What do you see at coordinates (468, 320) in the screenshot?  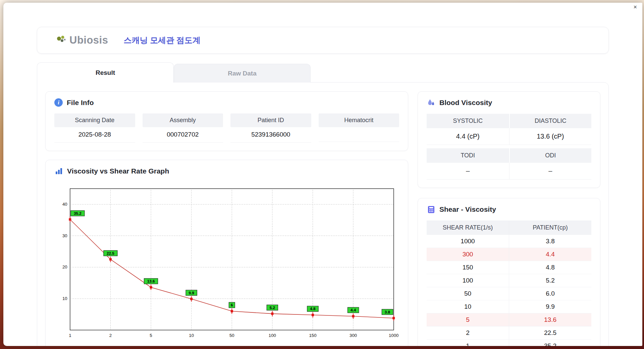 I see `table-cell: 5` at bounding box center [468, 320].